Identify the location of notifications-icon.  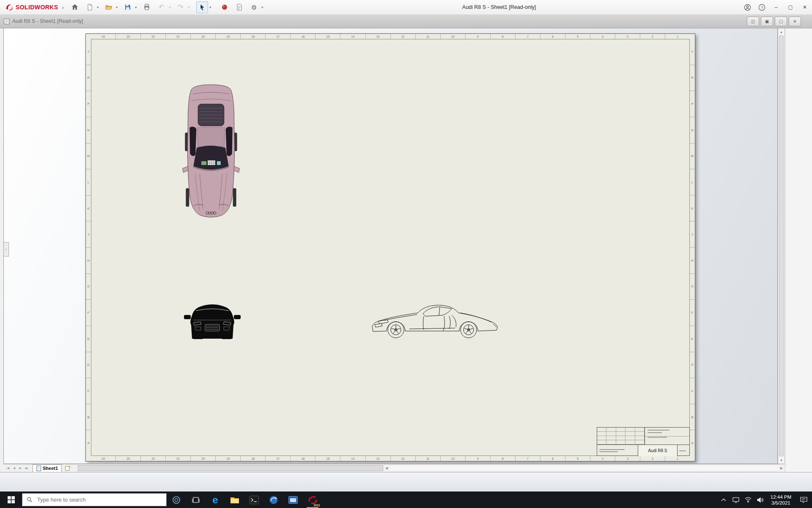
(804, 500).